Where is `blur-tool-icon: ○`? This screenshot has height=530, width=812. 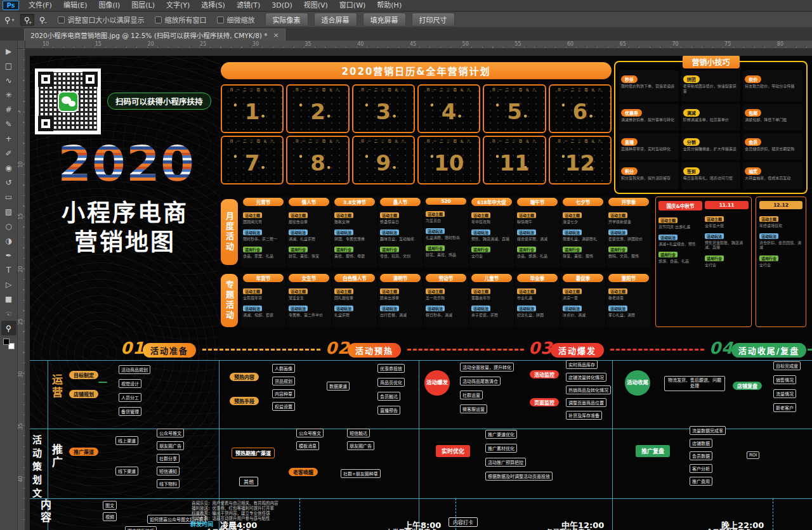 blur-tool-icon: ○ is located at coordinates (9, 226).